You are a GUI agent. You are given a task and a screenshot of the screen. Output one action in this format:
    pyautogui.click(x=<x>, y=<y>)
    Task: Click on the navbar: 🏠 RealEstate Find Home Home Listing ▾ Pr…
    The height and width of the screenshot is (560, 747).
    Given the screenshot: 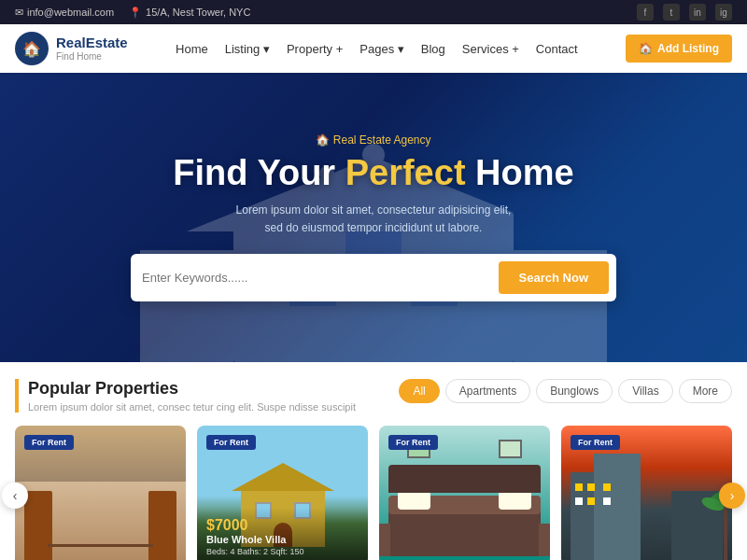 What is the action you would take?
    pyautogui.click(x=374, y=49)
    